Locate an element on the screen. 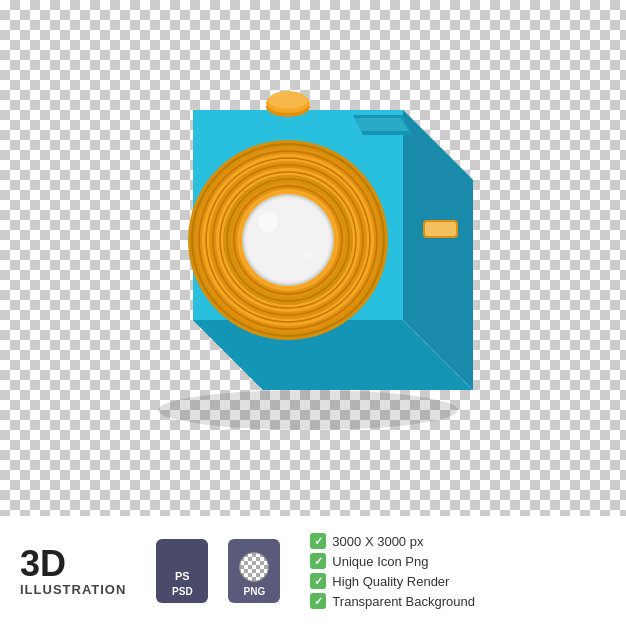 This screenshot has width=626, height=626. png-label: PNG is located at coordinates (255, 592).